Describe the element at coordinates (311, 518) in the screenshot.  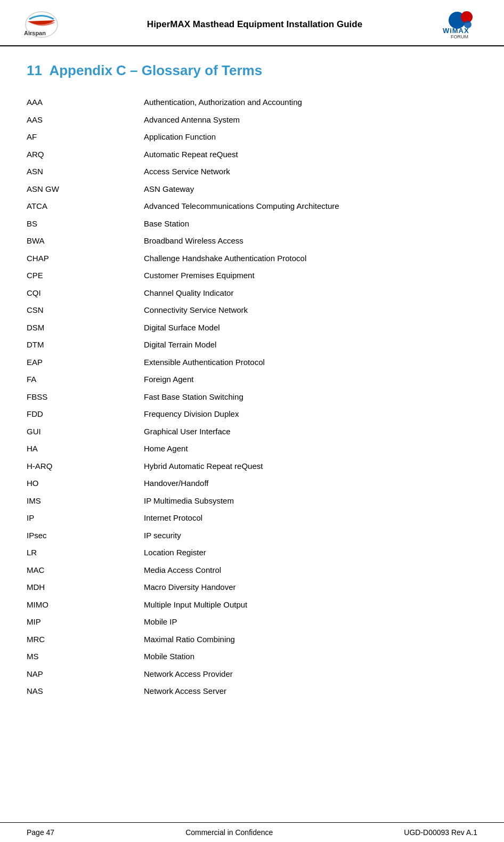
I see `glossary-definition: Internet Protocol` at that location.